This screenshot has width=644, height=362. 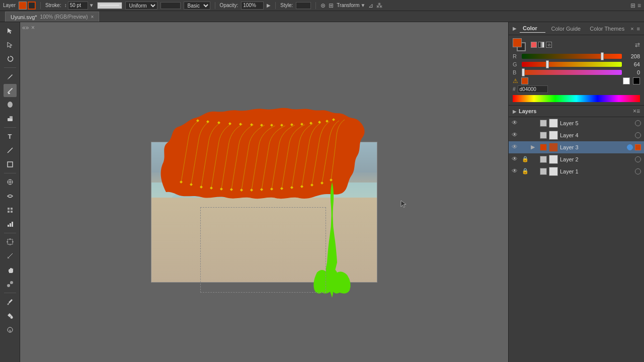 I want to click on artboard-tool, so click(x=10, y=242).